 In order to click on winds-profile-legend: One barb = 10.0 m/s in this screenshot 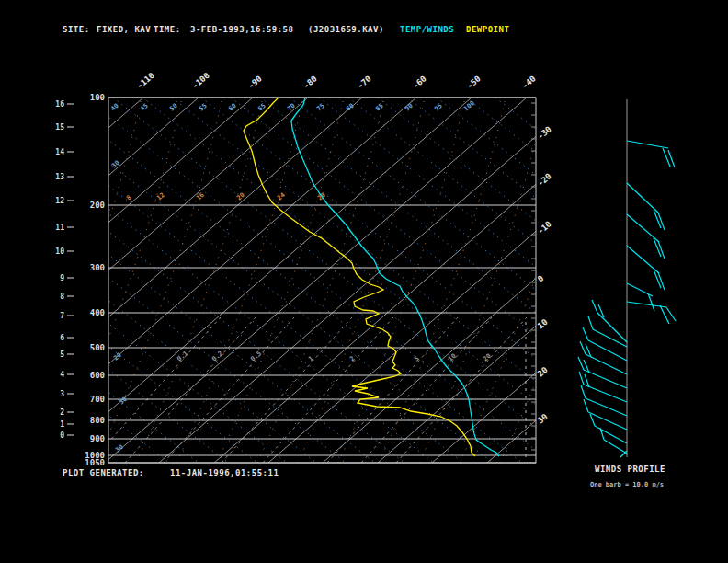, I will do `click(627, 485)`.